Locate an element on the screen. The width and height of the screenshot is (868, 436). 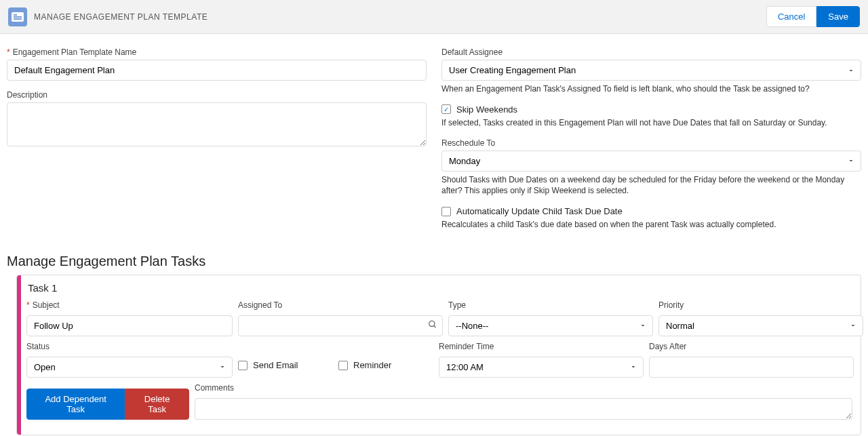
task-accent is located at coordinates (19, 355).